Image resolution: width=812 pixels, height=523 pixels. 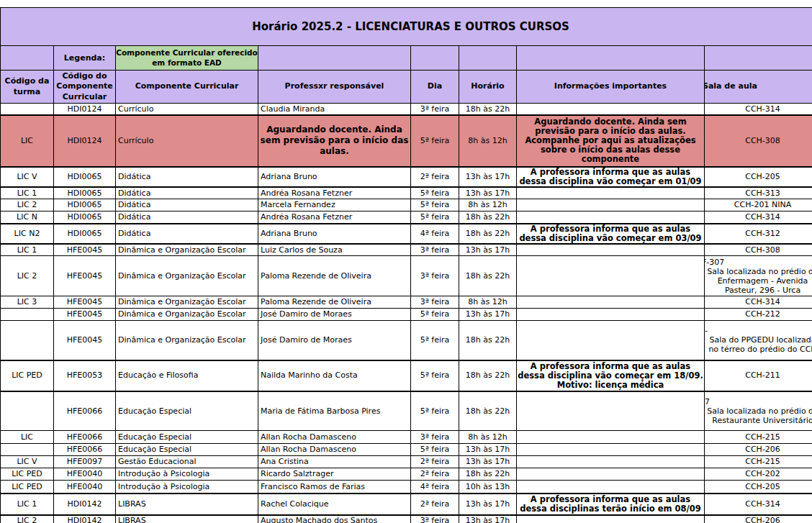 What do you see at coordinates (759, 411) in the screenshot?
I see `cell-sala: 7Sala localizada no prédio do Restaurant…` at bounding box center [759, 411].